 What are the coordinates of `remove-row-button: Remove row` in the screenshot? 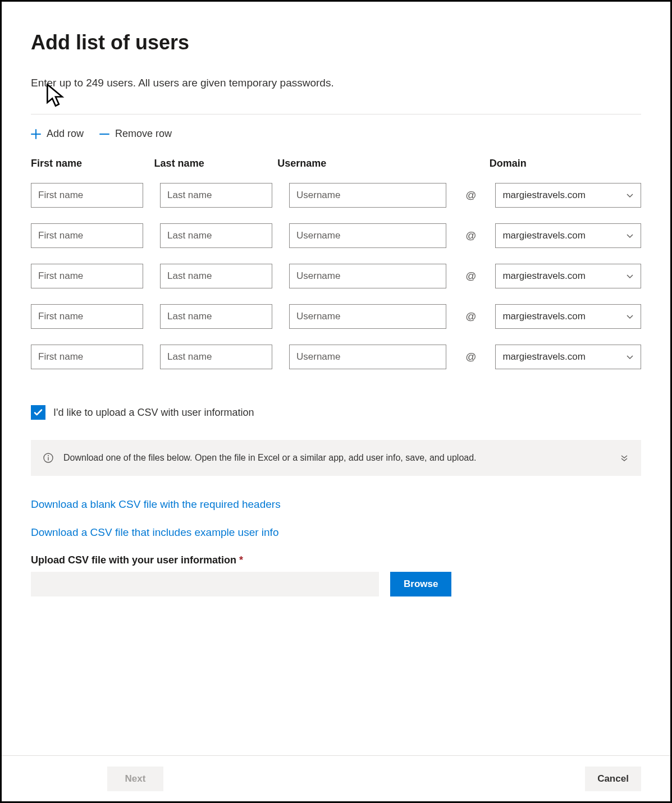 It's located at (136, 134).